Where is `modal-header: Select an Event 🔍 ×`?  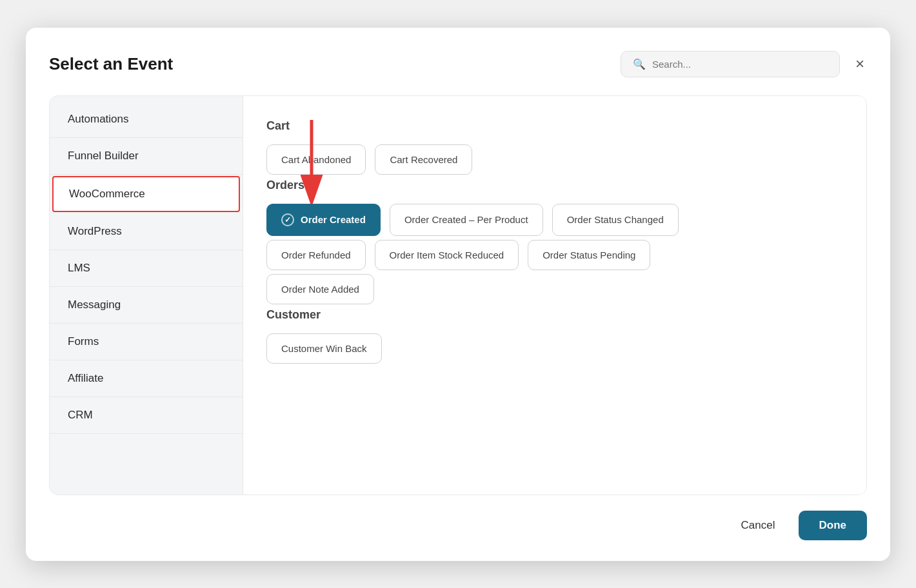
modal-header: Select an Event 🔍 × is located at coordinates (458, 64).